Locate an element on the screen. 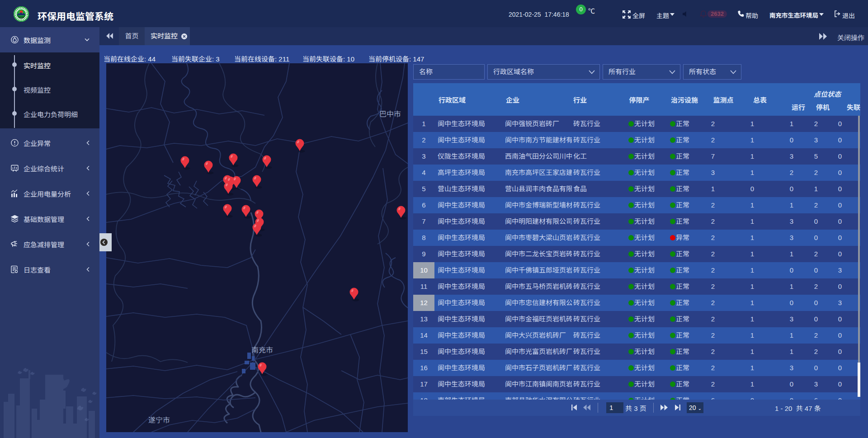 Image resolution: width=868 pixels, height=438 pixels. svg-text: 巴中市 is located at coordinates (390, 114).